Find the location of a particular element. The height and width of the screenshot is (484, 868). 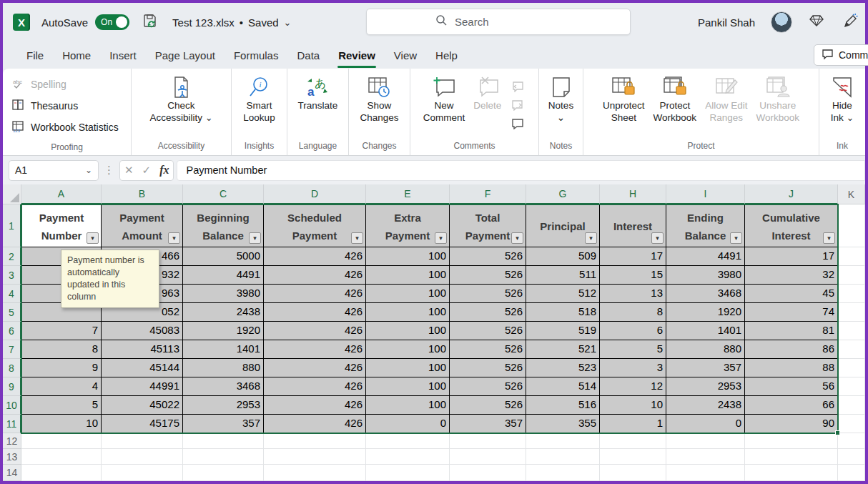

cell-I2: 4491 is located at coordinates (706, 257).